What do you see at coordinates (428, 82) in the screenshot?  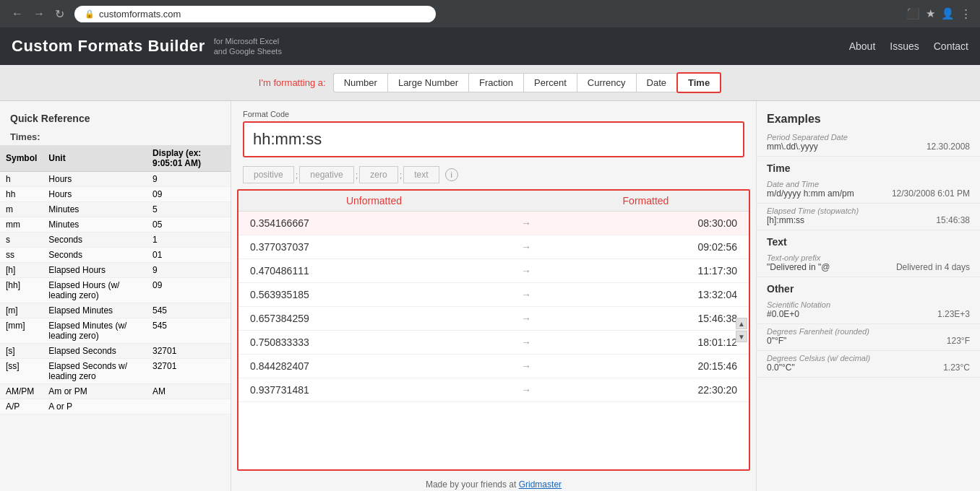 I see `tab-large-number: Large Number` at bounding box center [428, 82].